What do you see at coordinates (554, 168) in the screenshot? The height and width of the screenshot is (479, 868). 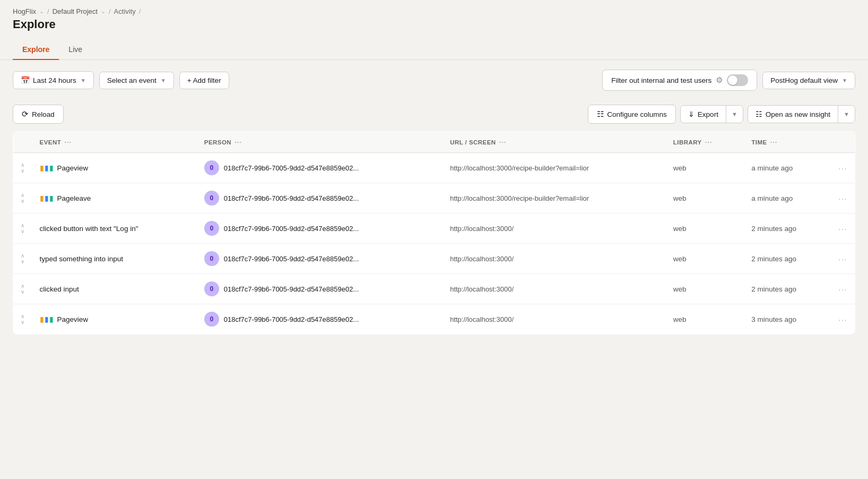 I see `url-cell: http://localhost:3000/recipe-builder?ema…` at bounding box center [554, 168].